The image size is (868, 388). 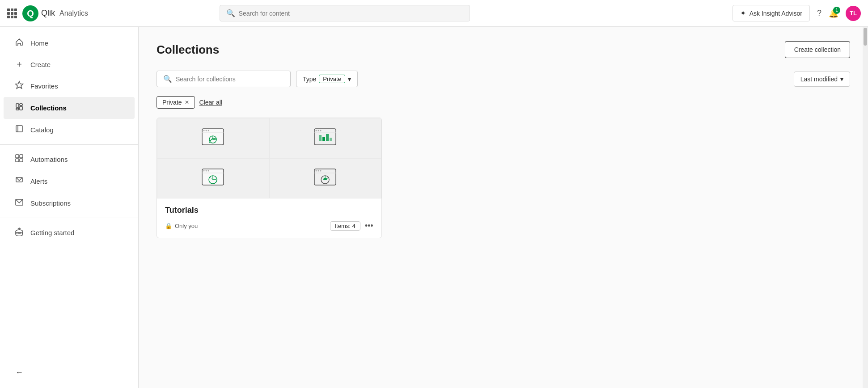 What do you see at coordinates (69, 108) in the screenshot?
I see `sidebar-item-collections: Collections` at bounding box center [69, 108].